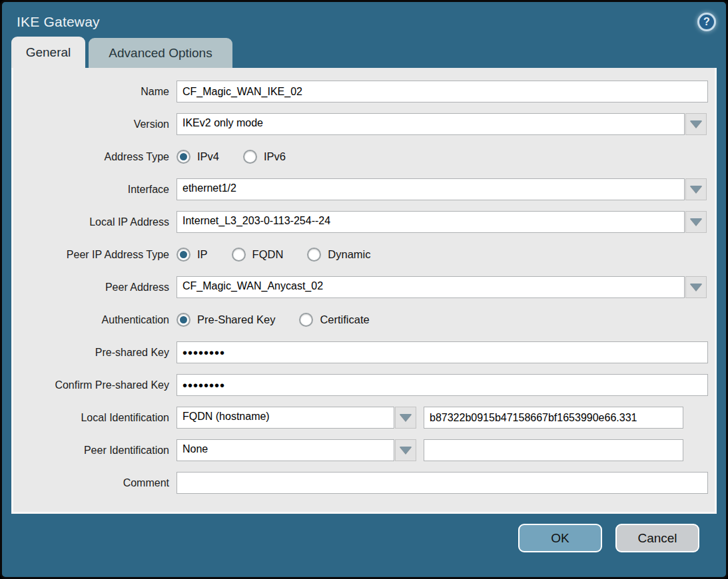 The image size is (728, 579). What do you see at coordinates (364, 19) in the screenshot?
I see `titlebar: IKE Gateway ?` at bounding box center [364, 19].